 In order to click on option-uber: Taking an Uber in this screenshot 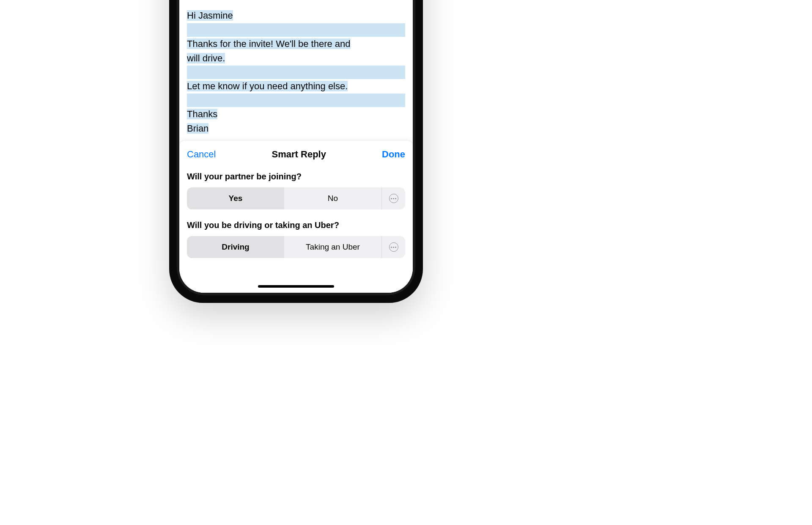, I will do `click(333, 247)`.